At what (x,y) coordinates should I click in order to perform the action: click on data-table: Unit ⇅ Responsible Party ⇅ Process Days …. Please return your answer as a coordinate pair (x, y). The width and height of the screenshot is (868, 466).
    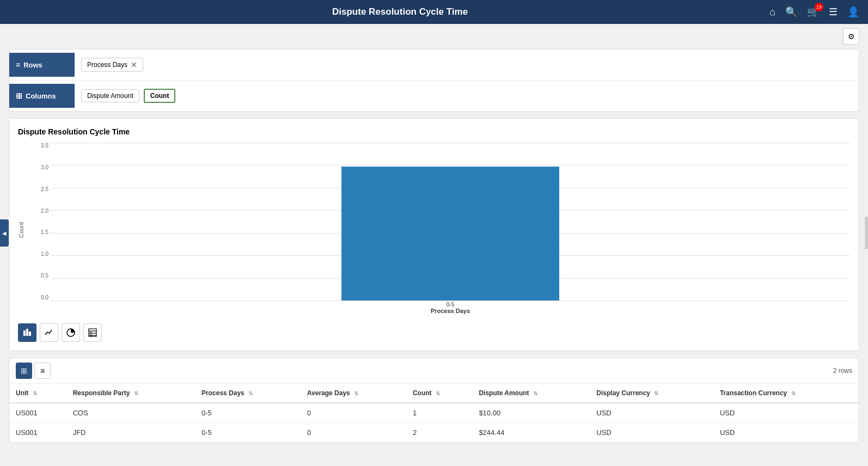
    Looking at the image, I should click on (434, 413).